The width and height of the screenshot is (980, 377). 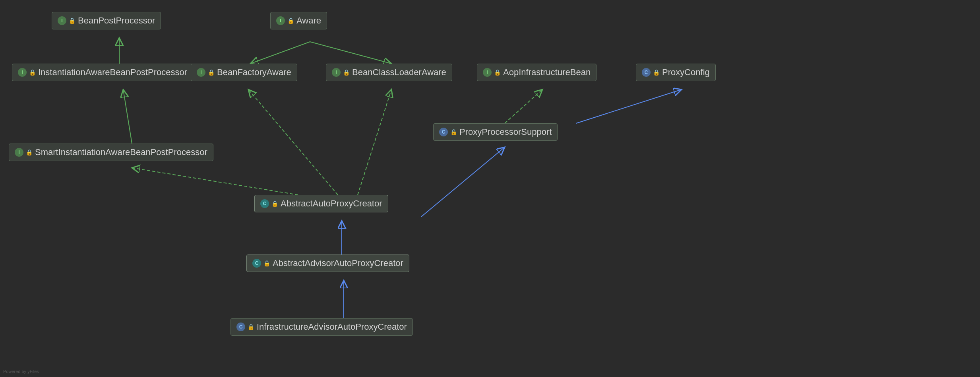 I want to click on watermark: Powered by yFiles, so click(x=21, y=371).